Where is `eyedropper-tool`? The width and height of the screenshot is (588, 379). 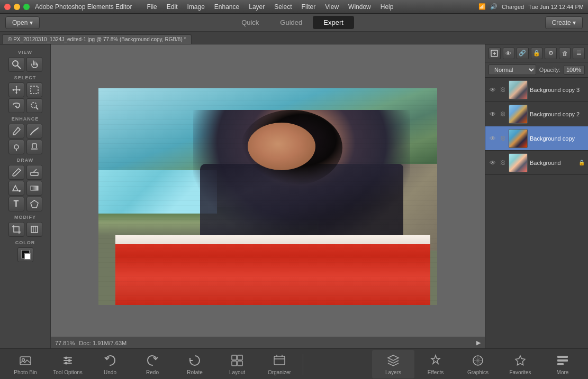
eyedropper-tool is located at coordinates (16, 131).